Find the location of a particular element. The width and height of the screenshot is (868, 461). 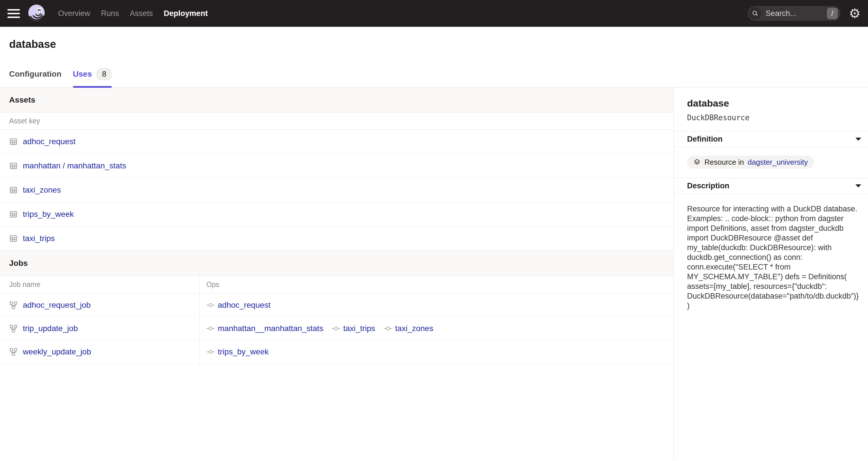

job-ops-cell: adhoc_request is located at coordinates (437, 305).